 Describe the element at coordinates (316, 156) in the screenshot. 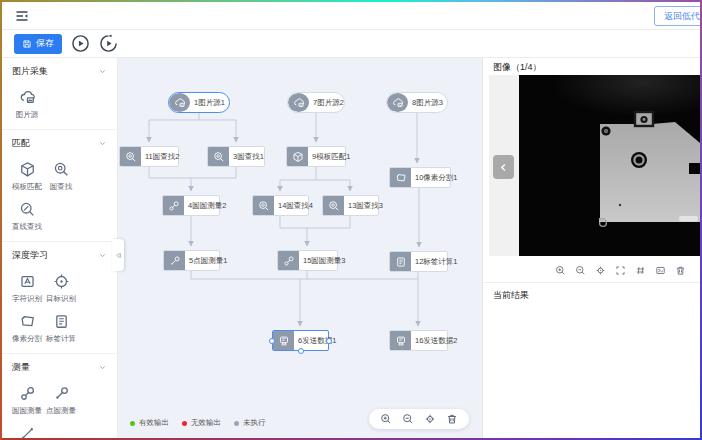

I see `node-template-match-1: 9模板匹配1` at that location.